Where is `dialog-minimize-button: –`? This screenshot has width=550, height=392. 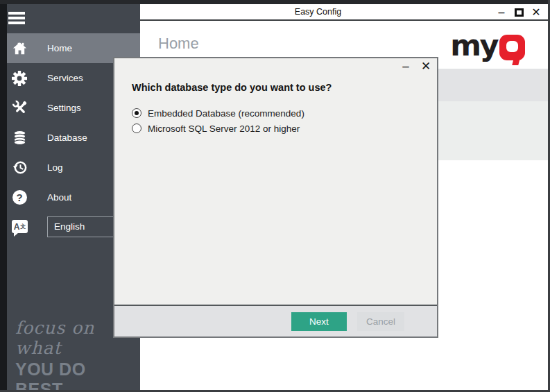
dialog-minimize-button: – is located at coordinates (406, 66).